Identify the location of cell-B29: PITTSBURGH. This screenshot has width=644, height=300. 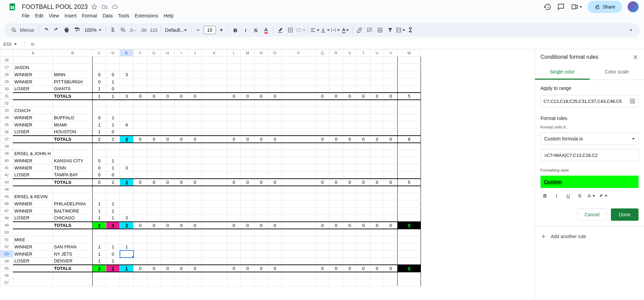
(73, 82).